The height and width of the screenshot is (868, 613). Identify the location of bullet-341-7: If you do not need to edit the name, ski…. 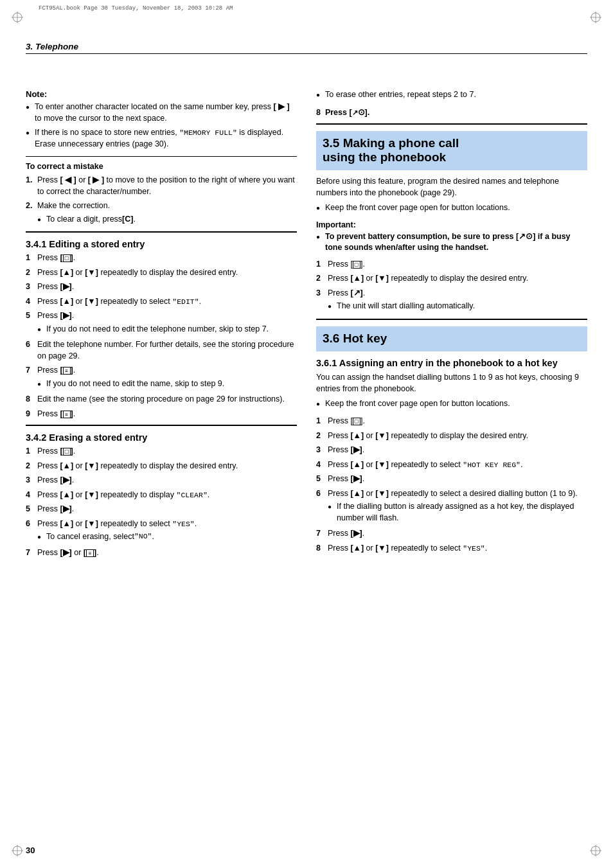
(167, 384).